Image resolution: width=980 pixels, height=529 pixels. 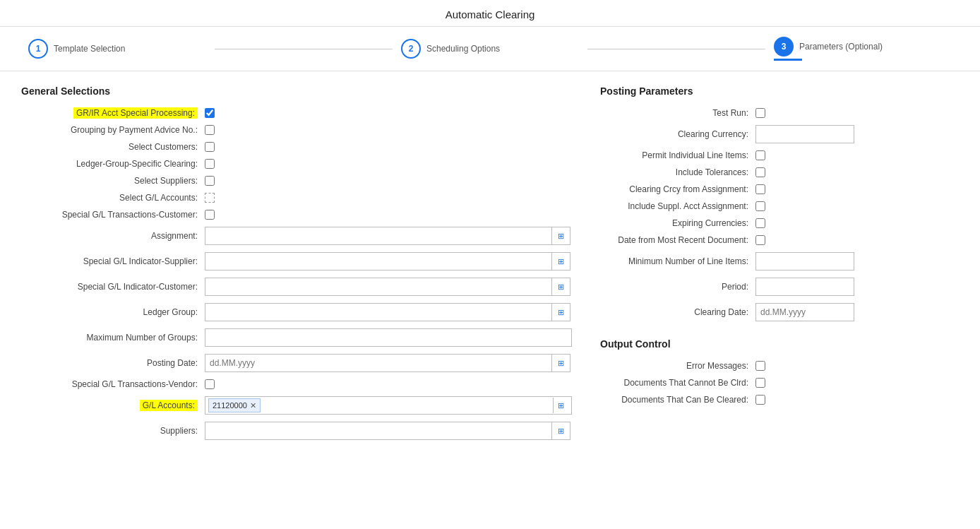 What do you see at coordinates (378, 312) in the screenshot?
I see `input-ledger-group` at bounding box center [378, 312].